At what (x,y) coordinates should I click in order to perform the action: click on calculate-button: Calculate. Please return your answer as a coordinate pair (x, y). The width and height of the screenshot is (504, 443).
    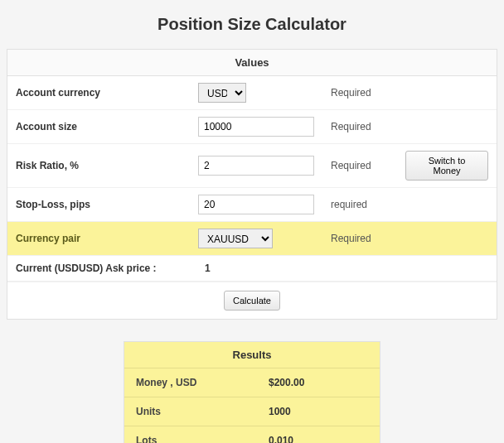
    Looking at the image, I should click on (252, 301).